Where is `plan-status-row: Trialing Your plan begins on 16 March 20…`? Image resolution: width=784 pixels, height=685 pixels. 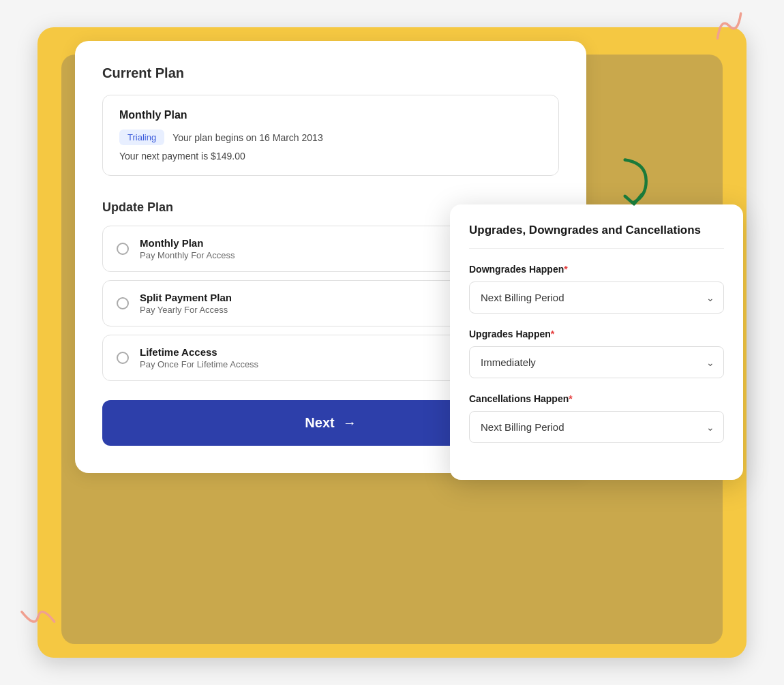
plan-status-row: Trialing Your plan begins on 16 March 20… is located at coordinates (331, 138).